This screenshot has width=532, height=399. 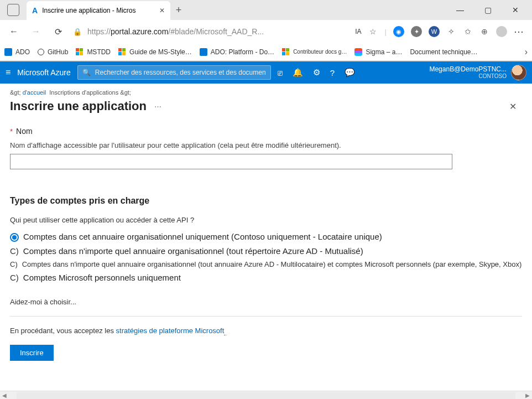 I want to click on profile-icon, so click(x=502, y=32).